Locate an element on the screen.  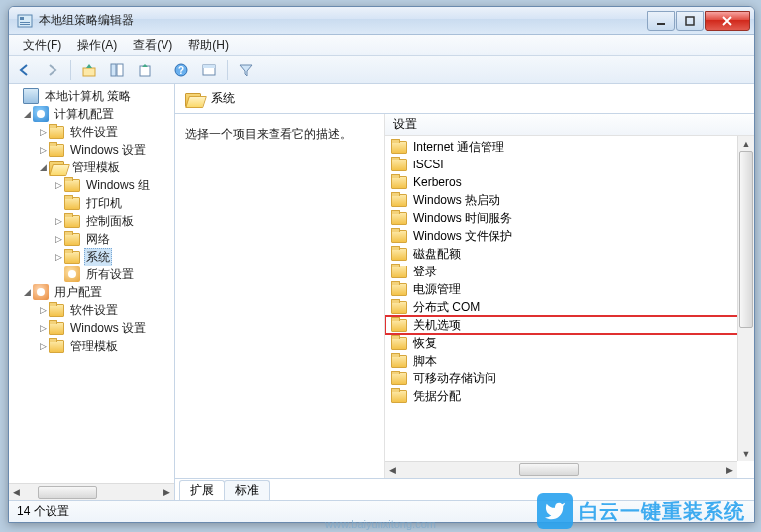
list-item-label: 电源管理 is located at coordinates (437, 289).